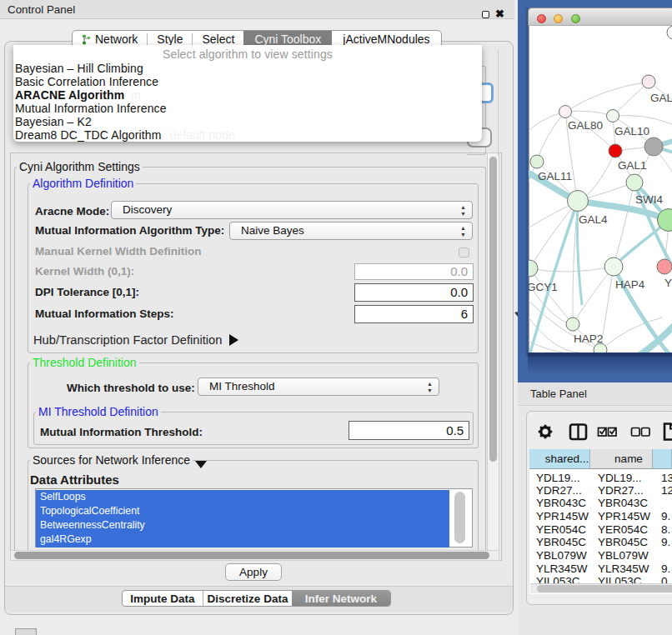 This screenshot has height=635, width=672. Describe the element at coordinates (630, 285) in the screenshot. I see `svg-text: HAP4` at that location.